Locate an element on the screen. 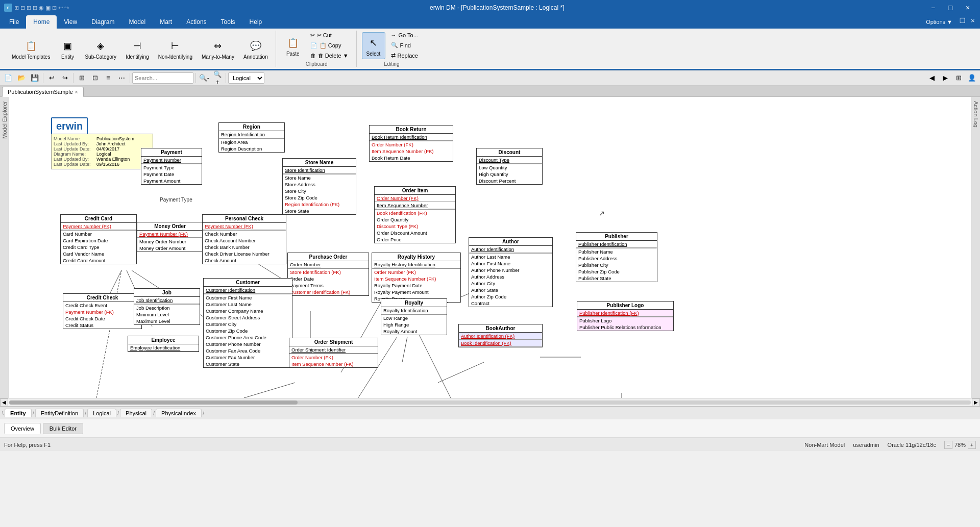 This screenshot has width=980, height=527. find-button: 🔍 Find is located at coordinates (404, 45).